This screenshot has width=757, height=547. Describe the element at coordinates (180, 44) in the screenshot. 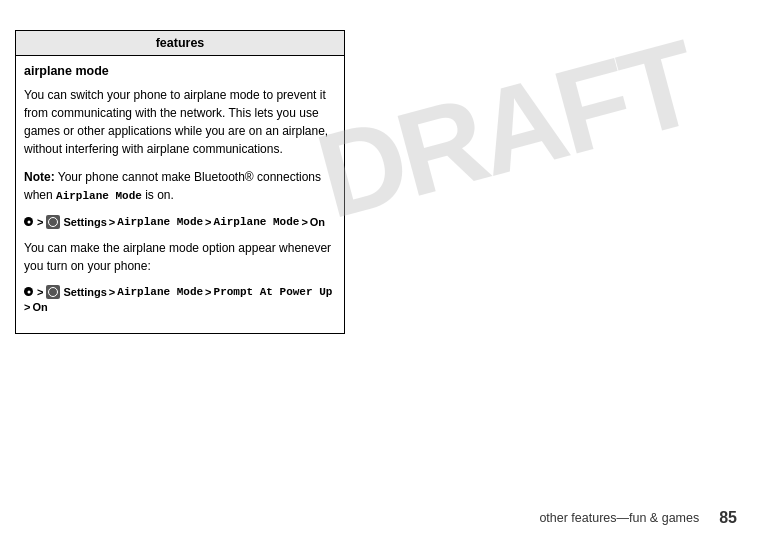

I see `table-header: features` at that location.